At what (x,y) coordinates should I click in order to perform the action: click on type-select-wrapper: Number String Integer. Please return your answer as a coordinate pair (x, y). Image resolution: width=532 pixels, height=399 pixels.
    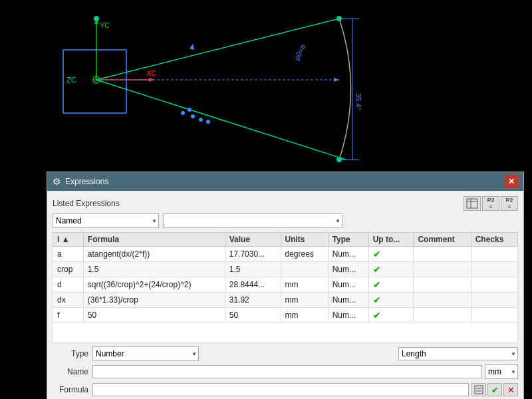
    Looking at the image, I should click on (146, 354).